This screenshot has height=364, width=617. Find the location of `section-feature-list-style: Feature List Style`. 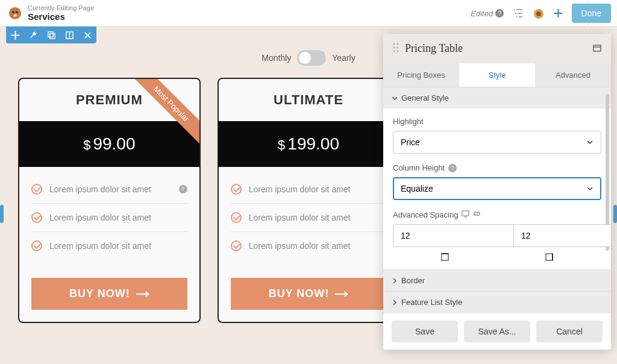

section-feature-list-style: Feature List Style is located at coordinates (497, 302).